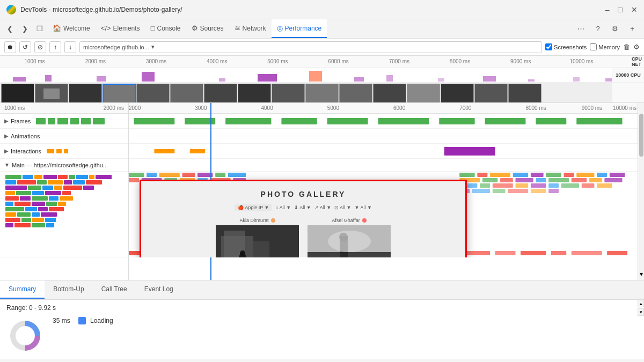 Image resolution: width=644 pixels, height=362 pixels. I want to click on memory-checkbox, so click(594, 47).